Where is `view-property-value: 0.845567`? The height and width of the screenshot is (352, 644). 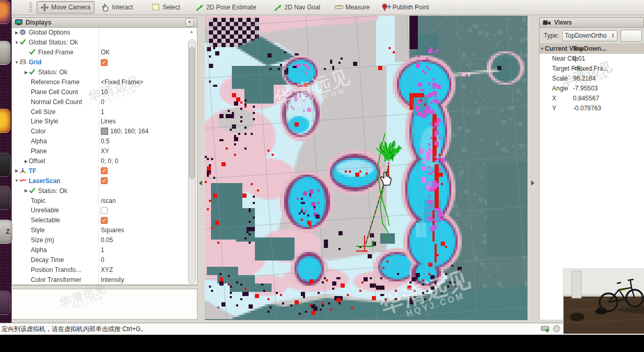
view-property-value: 0.845567 is located at coordinates (586, 98).